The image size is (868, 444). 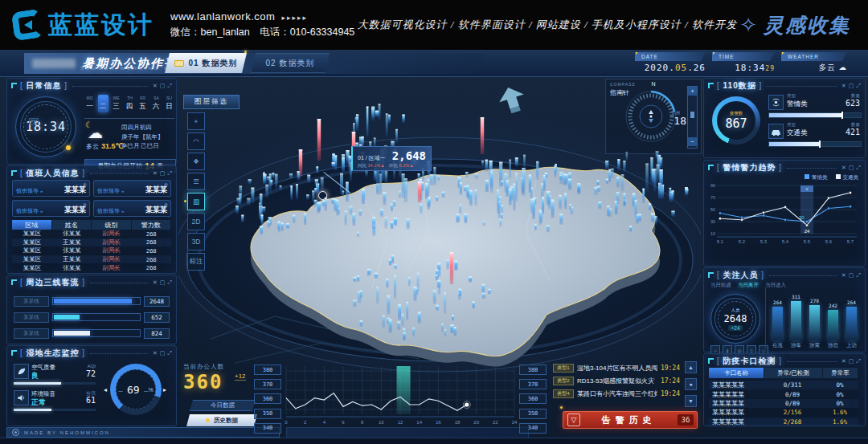 I want to click on scroll-up-icon: ▲, so click(x=691, y=368).